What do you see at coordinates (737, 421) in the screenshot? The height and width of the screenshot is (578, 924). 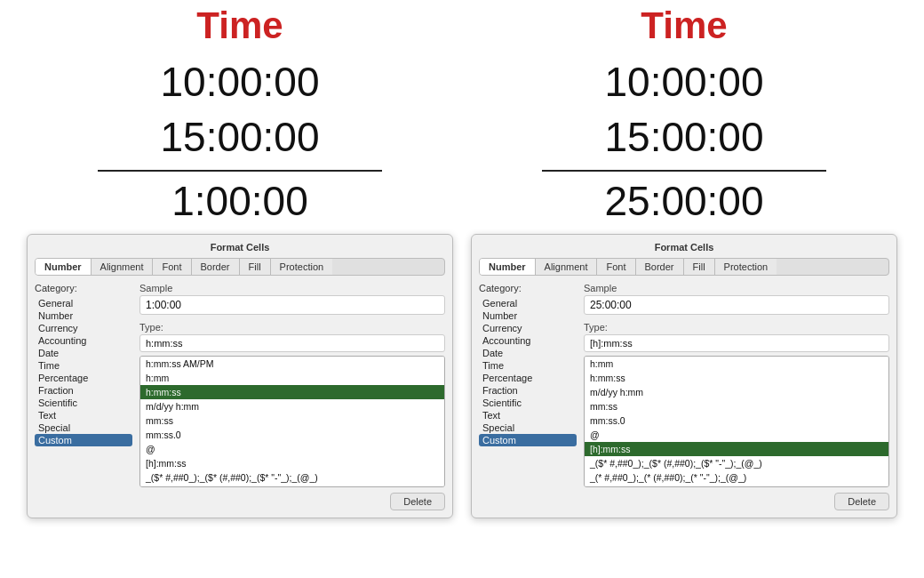 I see `right-type-list: h:mm h:mm:ss m/d/yy h:mm mm:ss mm:ss.0 @…` at bounding box center [737, 421].